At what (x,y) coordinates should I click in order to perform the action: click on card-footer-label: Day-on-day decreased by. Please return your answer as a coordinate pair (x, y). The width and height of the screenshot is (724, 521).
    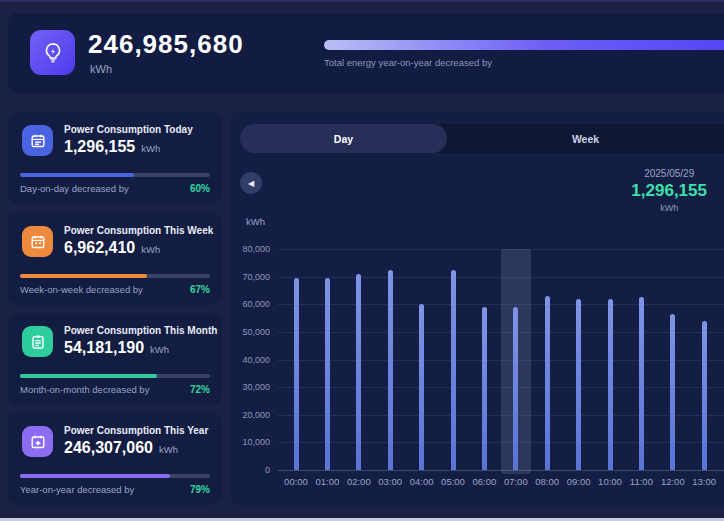
    Looking at the image, I should click on (74, 188).